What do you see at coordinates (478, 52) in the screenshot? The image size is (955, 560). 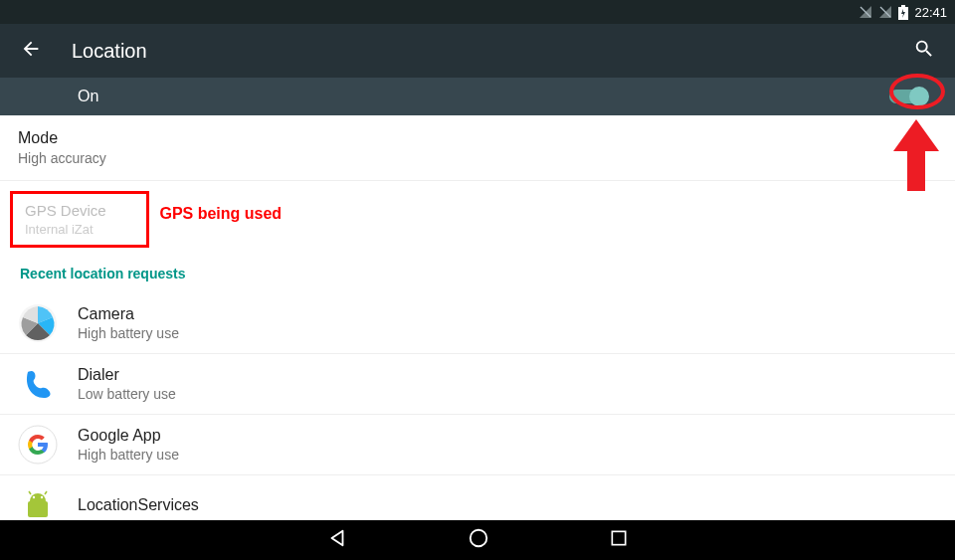 I see `page-title: Location` at bounding box center [478, 52].